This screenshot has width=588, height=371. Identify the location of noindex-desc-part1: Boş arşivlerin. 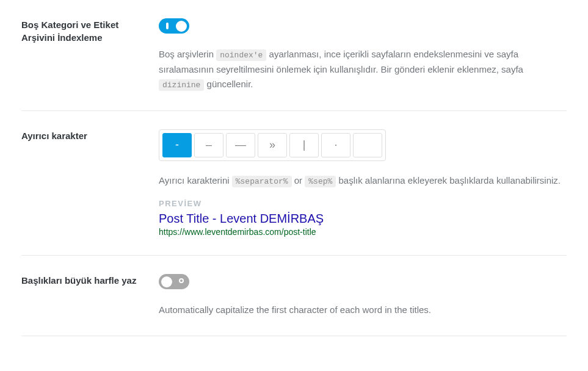
(187, 54).